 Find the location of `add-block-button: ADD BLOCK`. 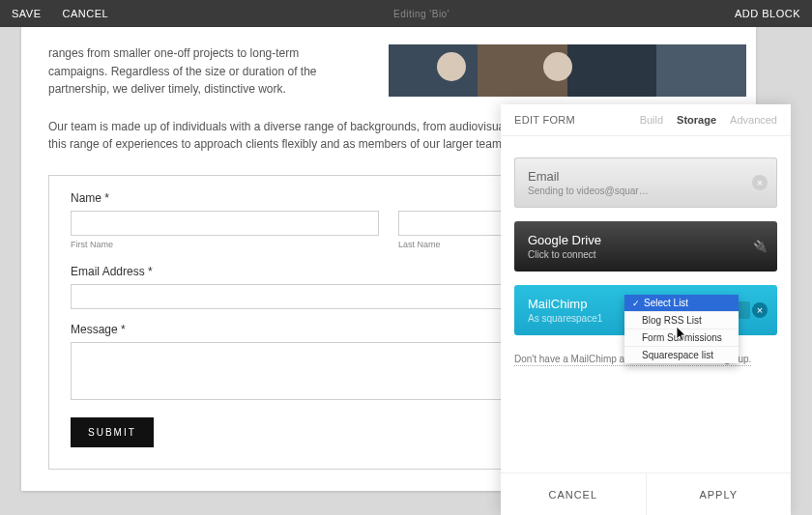

add-block-button: ADD BLOCK is located at coordinates (768, 14).